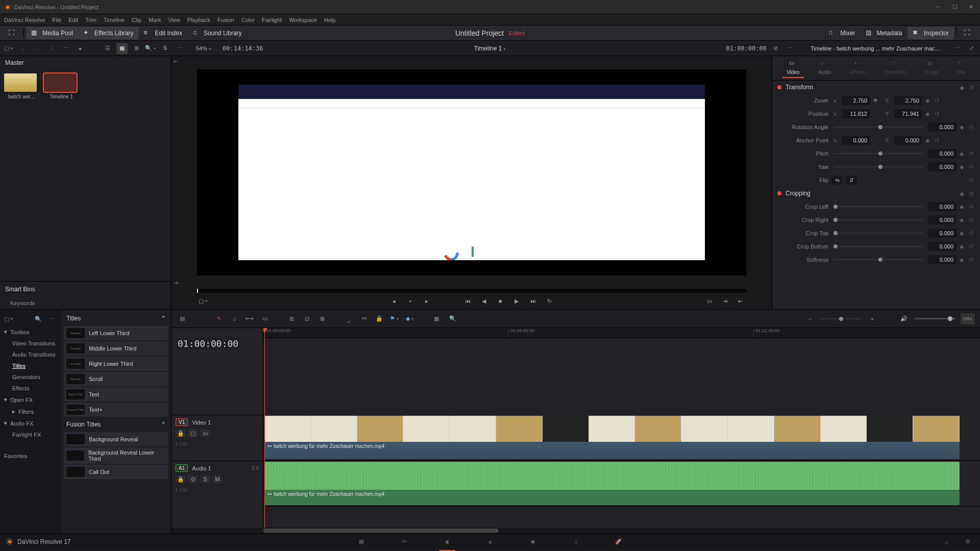 This screenshot has height=551, width=980. What do you see at coordinates (31, 456) in the screenshot?
I see `tree-favorites: Favorites` at bounding box center [31, 456].